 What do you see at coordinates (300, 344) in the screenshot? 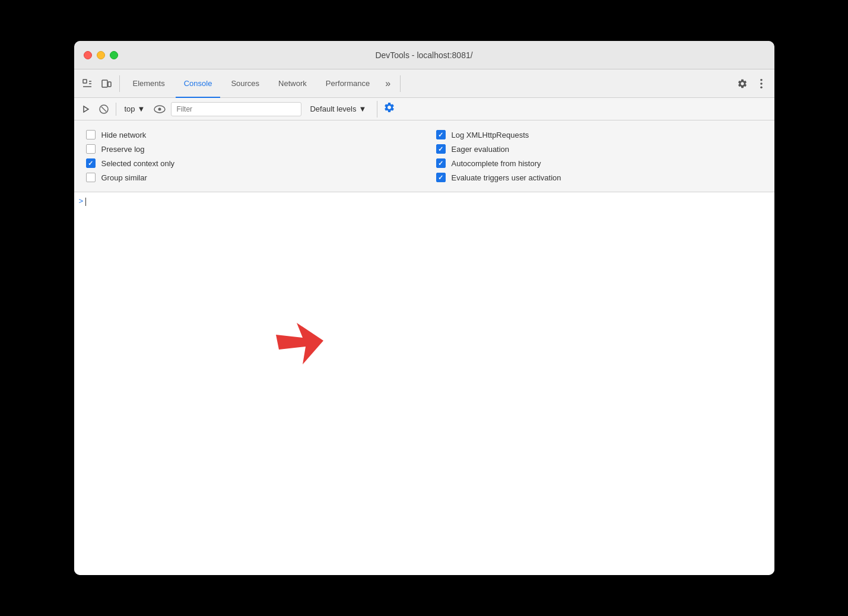
I see `red-arrow-annotation` at bounding box center [300, 344].